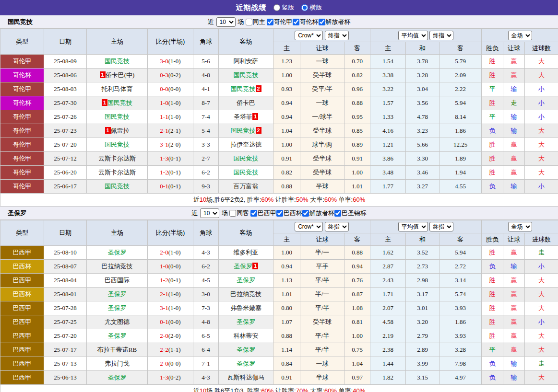 The width and height of the screenshot is (558, 392). What do you see at coordinates (413, 227) in the screenshot?
I see `average-select-2: 平均值` at bounding box center [413, 227].